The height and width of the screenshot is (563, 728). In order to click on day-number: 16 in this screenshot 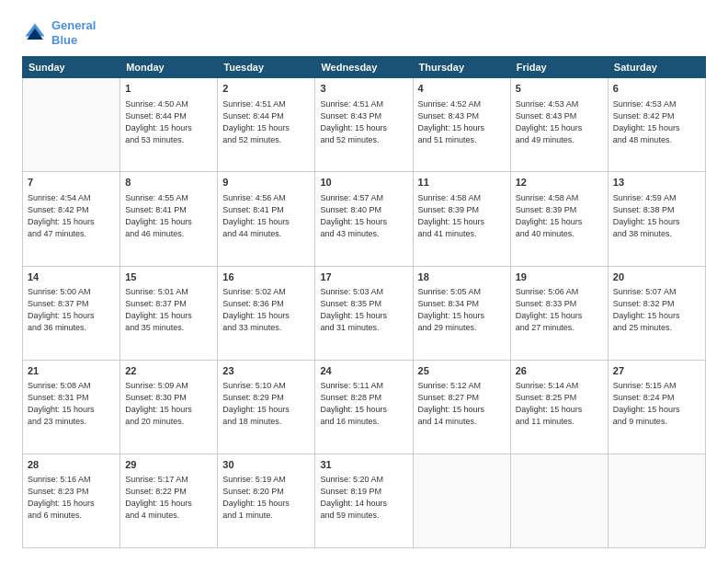, I will do `click(267, 278)`.